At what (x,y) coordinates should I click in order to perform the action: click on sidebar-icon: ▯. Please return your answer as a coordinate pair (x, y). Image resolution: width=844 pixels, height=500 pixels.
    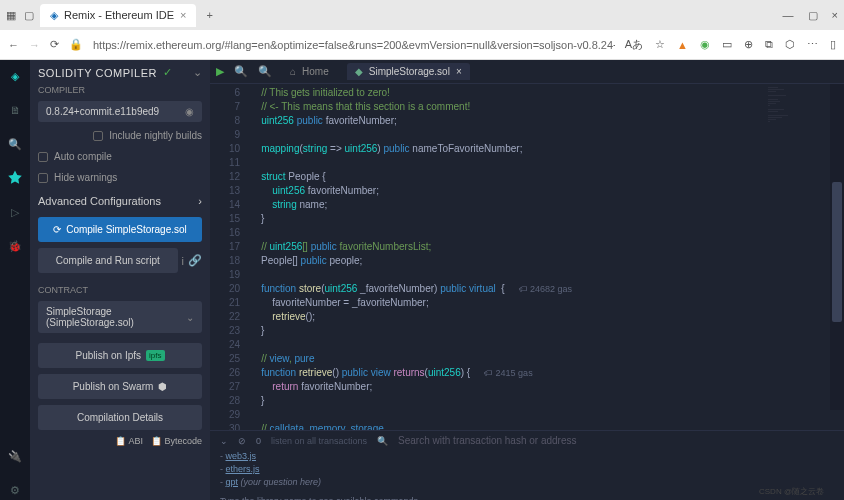
    Looking at the image, I should click on (833, 44).